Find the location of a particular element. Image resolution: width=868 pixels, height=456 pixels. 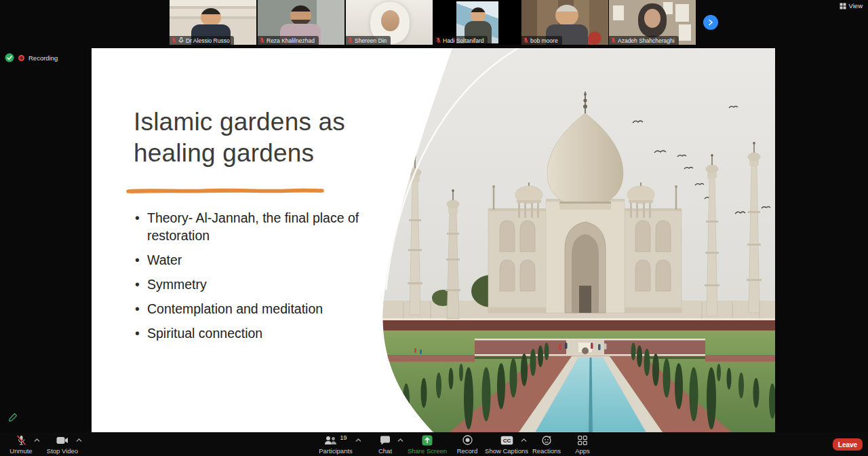

slide-bullet: Theory- Al-Jannah, the final place of re… is located at coordinates (251, 227).